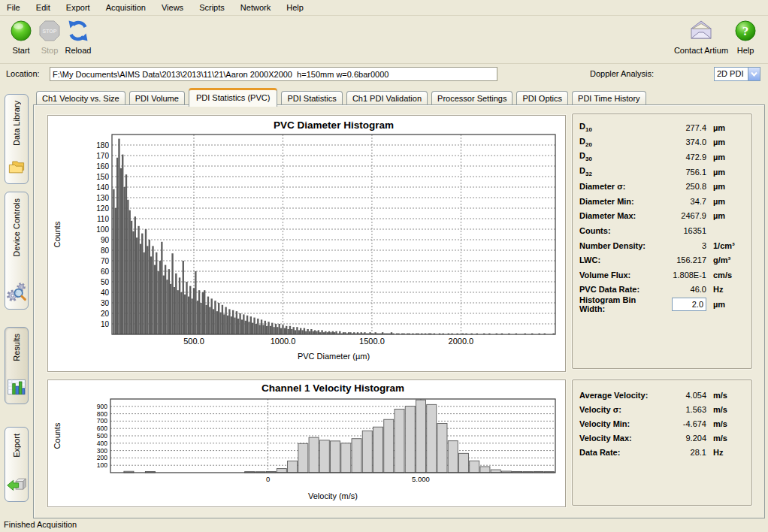  I want to click on menu-scripts: Scripts, so click(212, 8).